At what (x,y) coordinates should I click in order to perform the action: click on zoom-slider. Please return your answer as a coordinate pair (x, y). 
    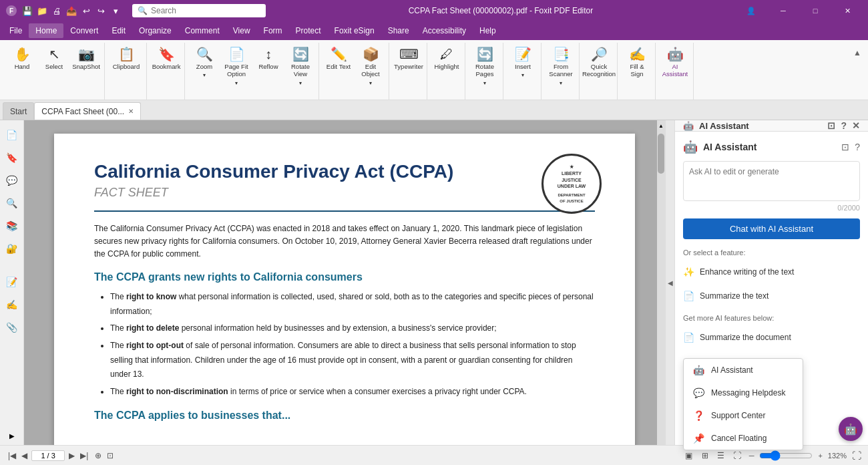
    Looking at the image, I should click on (786, 456).